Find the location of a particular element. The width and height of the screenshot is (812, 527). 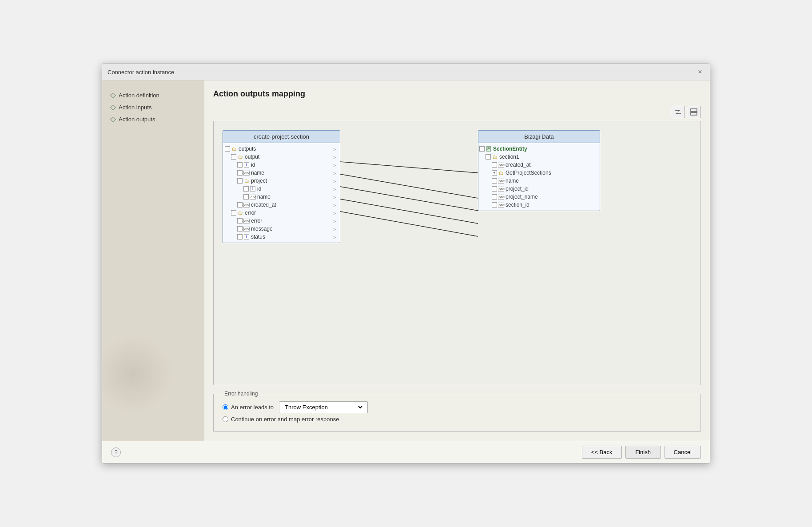

toolbar-row is located at coordinates (457, 112).